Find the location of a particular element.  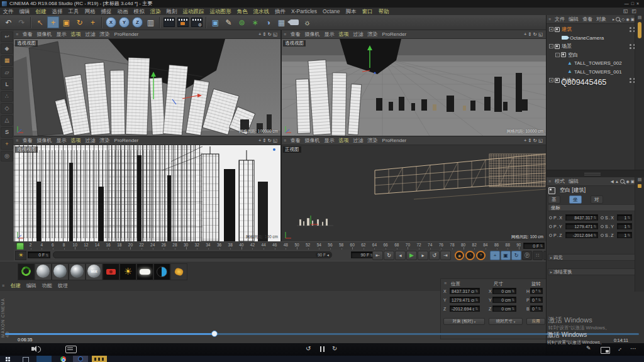

workplane-icon: ▱ is located at coordinates (7, 73).